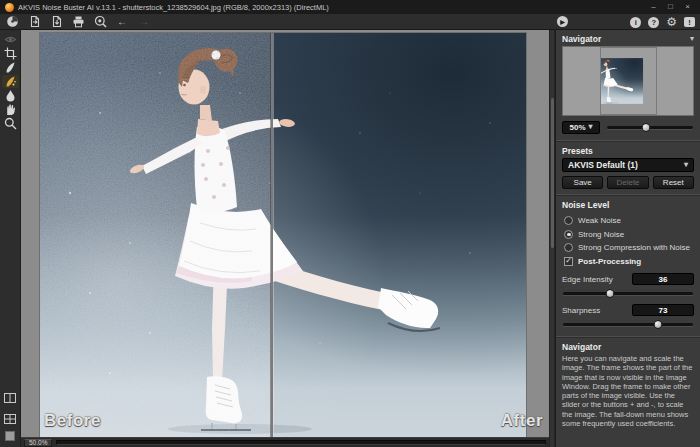  I want to click on checkbox-label: Post-Processing, so click(610, 262).